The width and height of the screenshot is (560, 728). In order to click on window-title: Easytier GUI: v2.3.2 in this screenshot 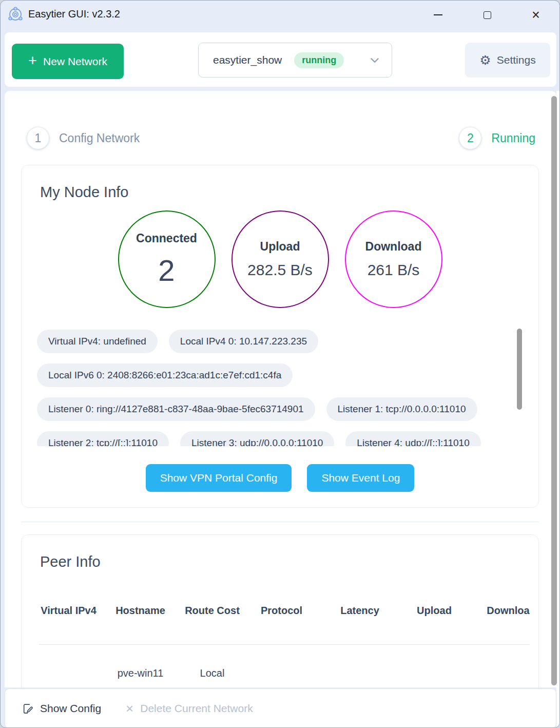, I will do `click(74, 14)`.